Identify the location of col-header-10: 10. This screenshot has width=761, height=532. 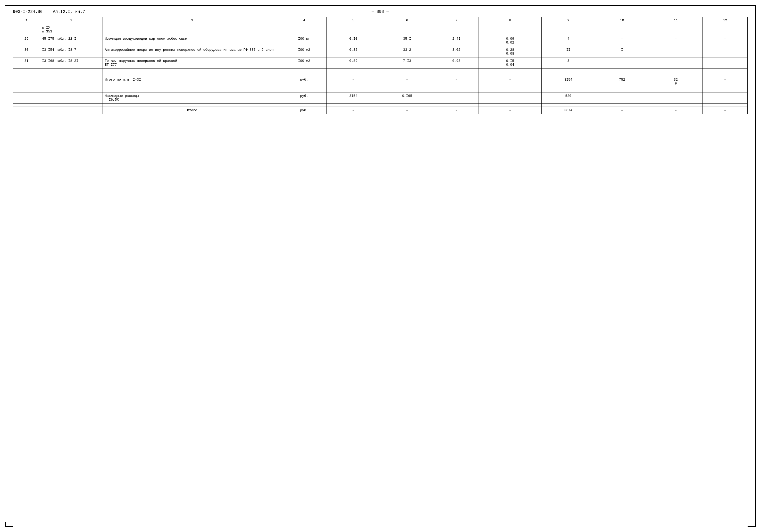
(622, 21).